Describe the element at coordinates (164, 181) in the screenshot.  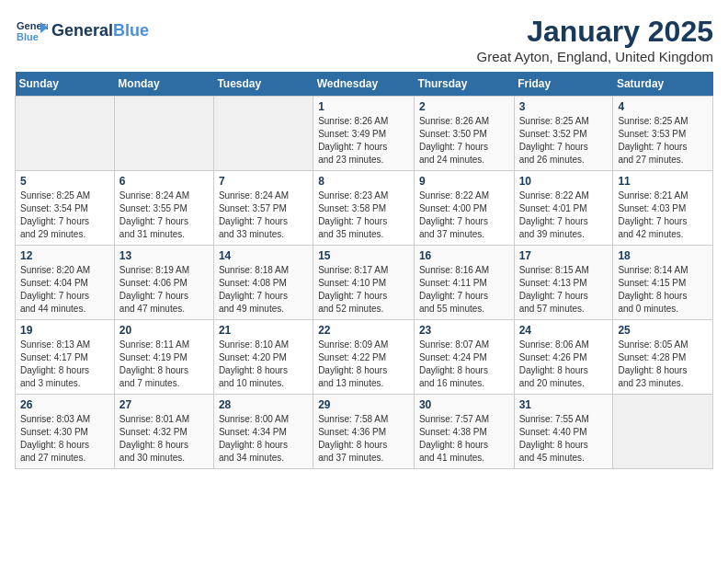
I see `day-number: 6` at that location.